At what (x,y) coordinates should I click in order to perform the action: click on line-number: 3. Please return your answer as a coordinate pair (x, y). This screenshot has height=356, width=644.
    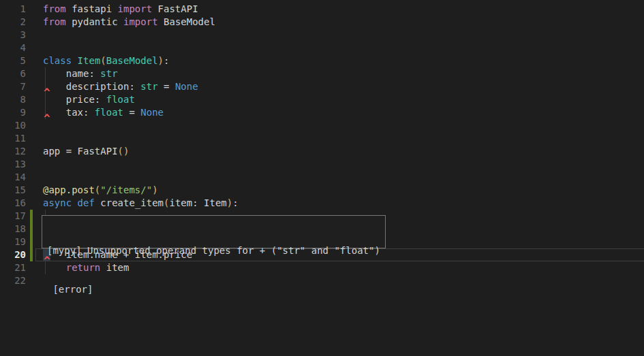
    Looking at the image, I should click on (13, 35).